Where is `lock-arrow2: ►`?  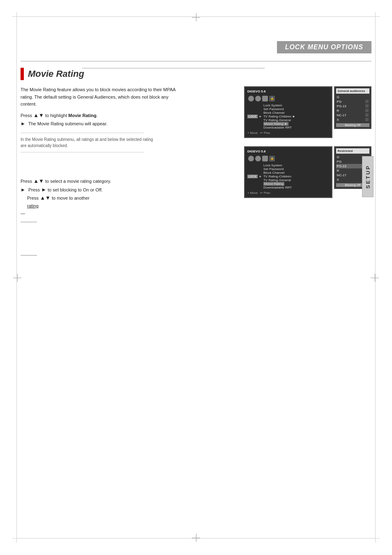
lock-arrow2: ► is located at coordinates (261, 177).